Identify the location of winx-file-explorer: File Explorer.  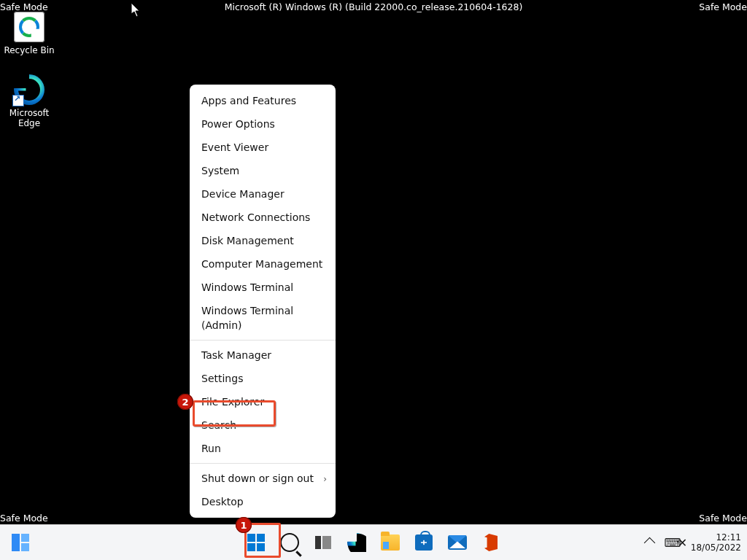
(263, 402).